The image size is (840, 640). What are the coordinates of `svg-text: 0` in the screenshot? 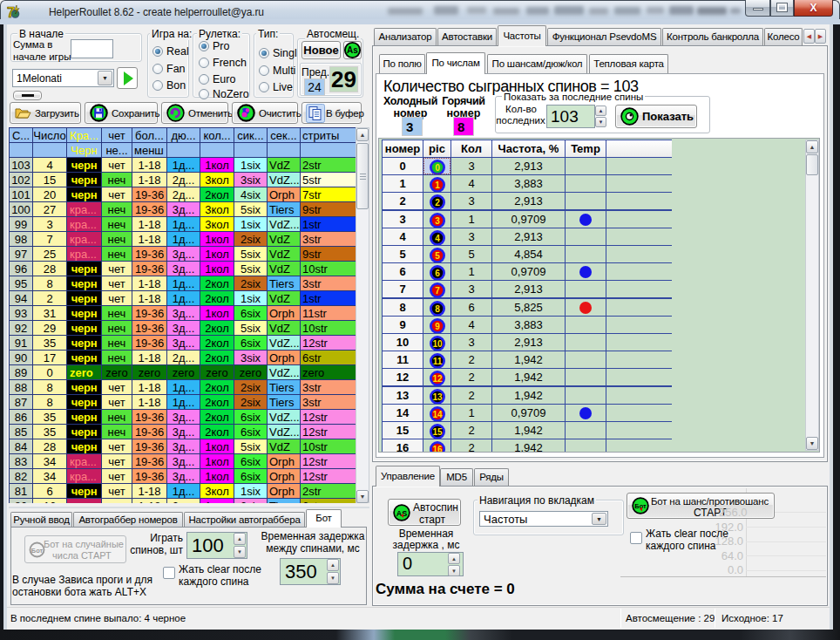 It's located at (437, 167).